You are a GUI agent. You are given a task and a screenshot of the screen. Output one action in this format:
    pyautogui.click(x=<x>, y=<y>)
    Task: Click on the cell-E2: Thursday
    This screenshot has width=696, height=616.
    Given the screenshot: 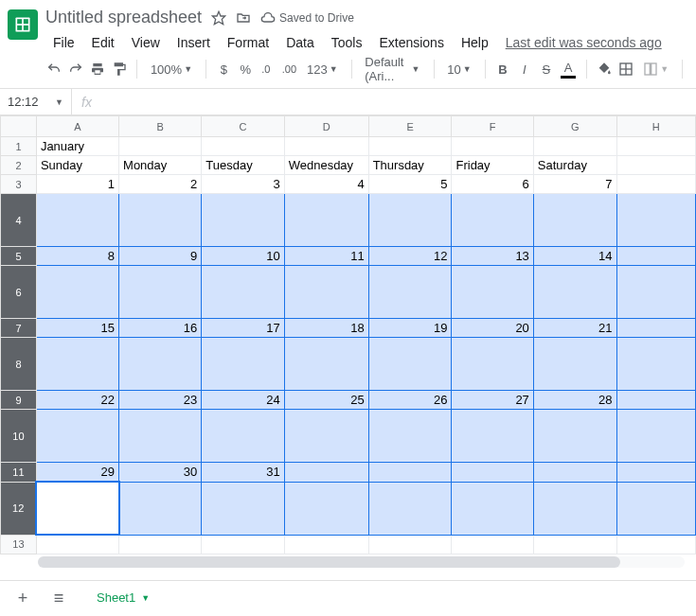 What is the action you would take?
    pyautogui.click(x=410, y=166)
    